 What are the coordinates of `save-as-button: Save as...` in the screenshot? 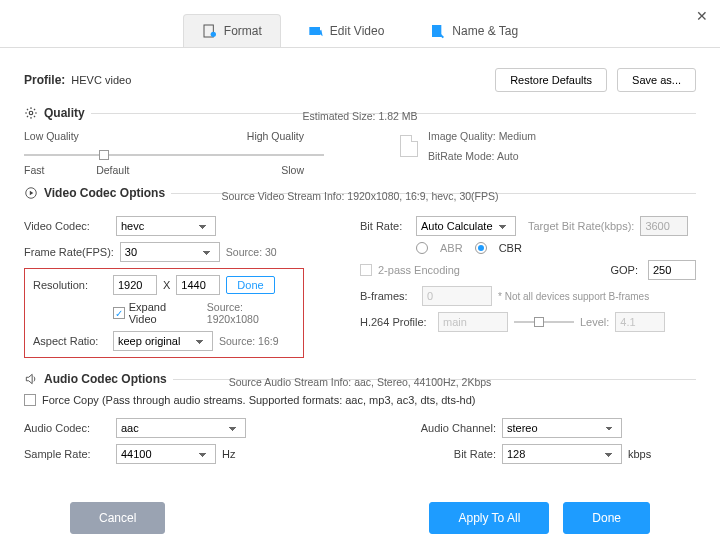 It's located at (656, 80).